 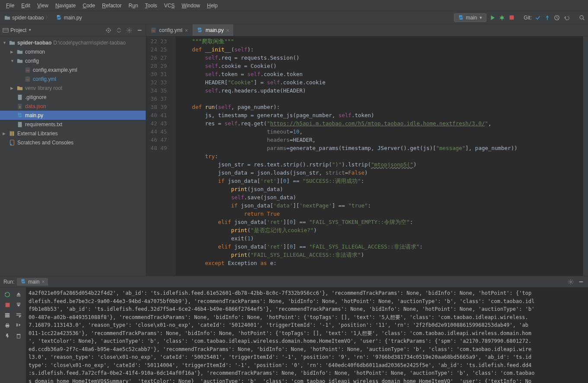 I want to click on tree-label: config.example.yml, so click(x=55, y=70).